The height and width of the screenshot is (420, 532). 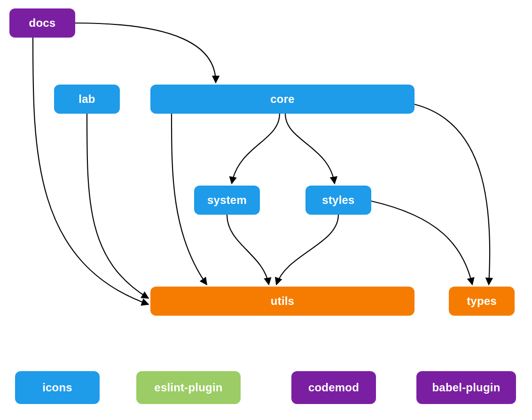 I want to click on node-types: types, so click(x=482, y=301).